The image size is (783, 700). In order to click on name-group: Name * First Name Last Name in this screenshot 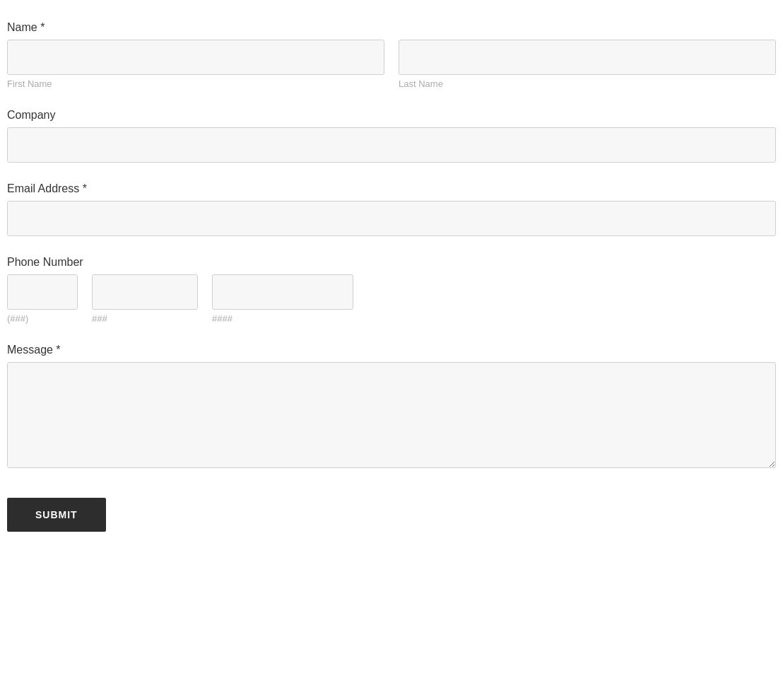, I will do `click(392, 55)`.